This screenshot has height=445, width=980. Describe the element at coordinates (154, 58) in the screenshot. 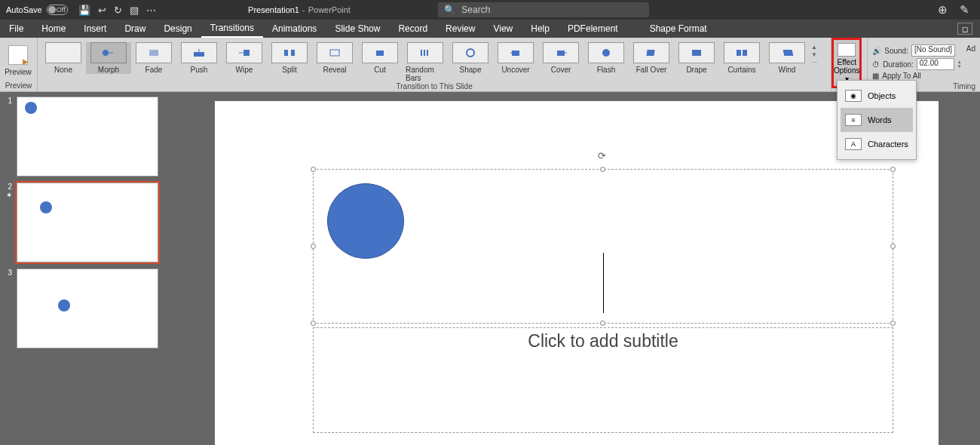

I see `transition-fade: Fade` at that location.